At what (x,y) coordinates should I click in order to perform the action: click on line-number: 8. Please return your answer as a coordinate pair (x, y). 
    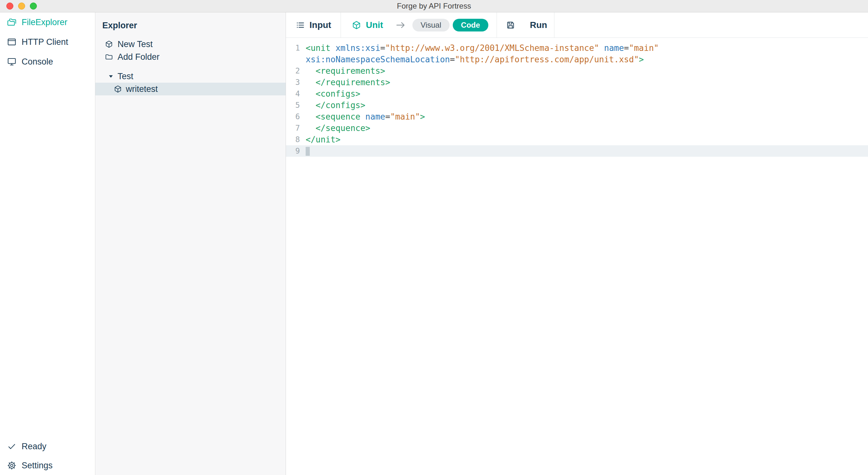
    Looking at the image, I should click on (293, 140).